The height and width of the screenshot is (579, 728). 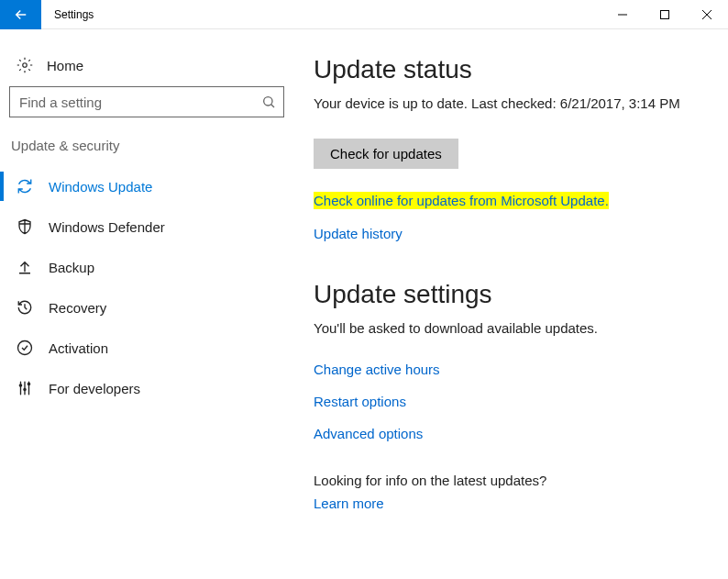 What do you see at coordinates (79, 349) in the screenshot?
I see `nav-label: Activation` at bounding box center [79, 349].